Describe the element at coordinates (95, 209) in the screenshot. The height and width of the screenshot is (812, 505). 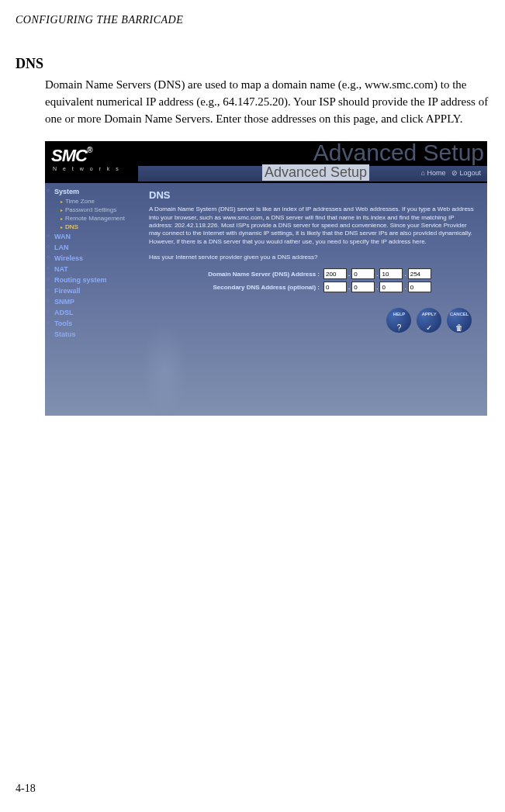
I see `sidebar-sub-password: Password Settings` at that location.